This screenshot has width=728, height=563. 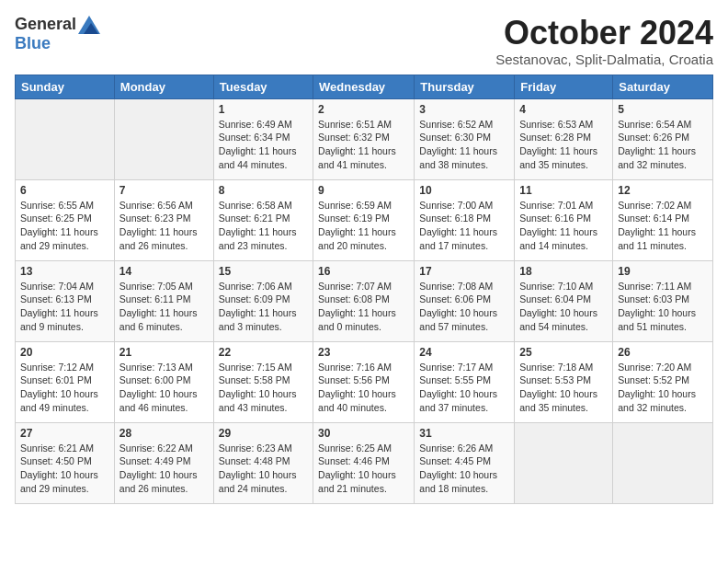 I want to click on day-number: 14, so click(x=164, y=271).